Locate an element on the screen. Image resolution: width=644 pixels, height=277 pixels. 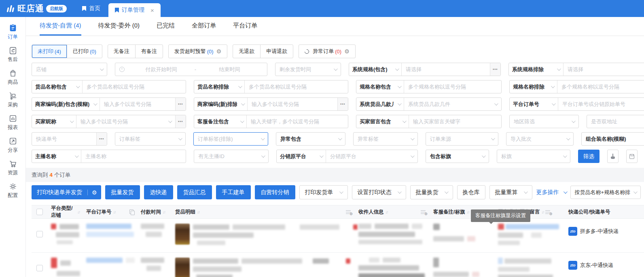
dist-platform-input: 分销原平台 is located at coordinates (372, 156).